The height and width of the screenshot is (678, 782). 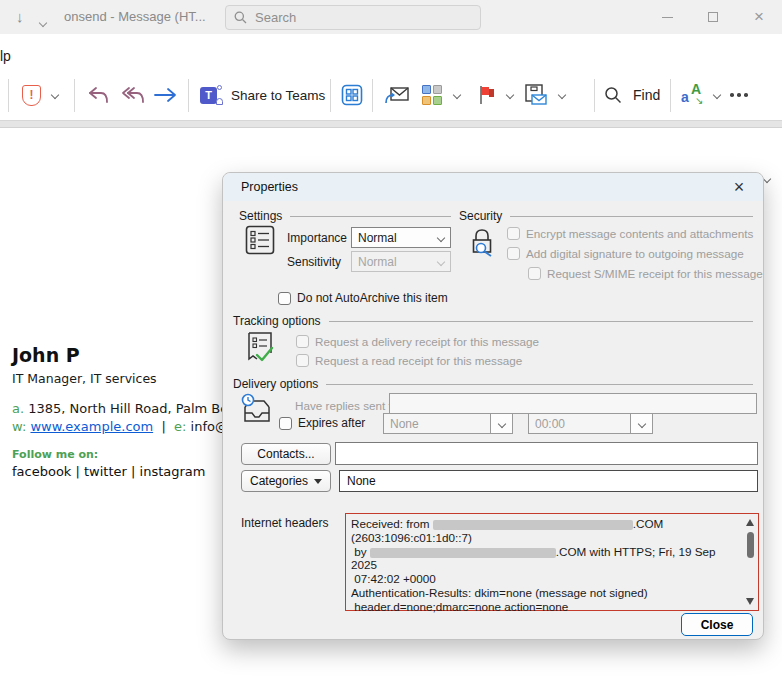 What do you see at coordinates (6, 56) in the screenshot?
I see `menu-fragment-help: lp` at bounding box center [6, 56].